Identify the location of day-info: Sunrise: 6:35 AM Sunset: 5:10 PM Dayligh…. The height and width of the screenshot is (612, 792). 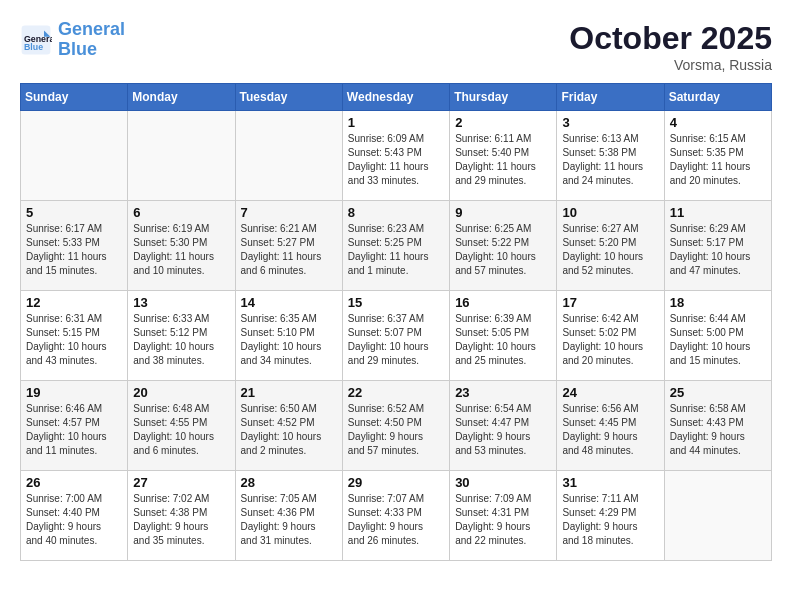
(289, 340).